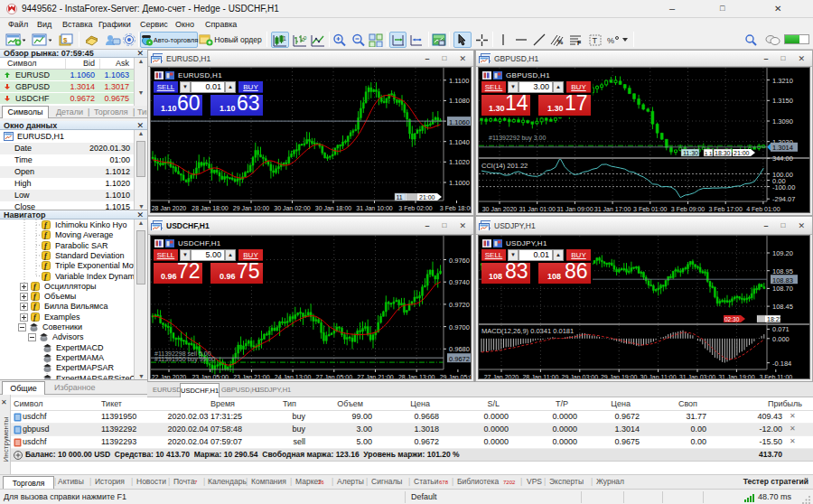 The height and width of the screenshot is (504, 813). I want to click on svg-text: 27 Jan 21:00, so click(376, 377).